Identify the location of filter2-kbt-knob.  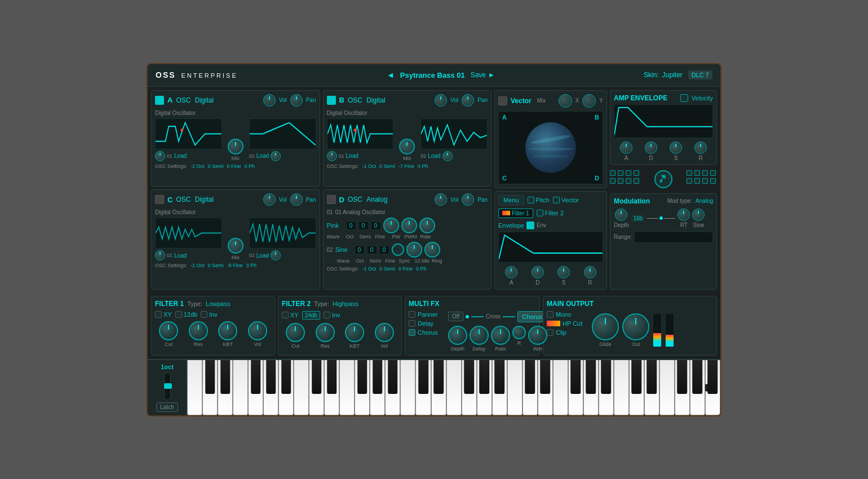
(355, 332).